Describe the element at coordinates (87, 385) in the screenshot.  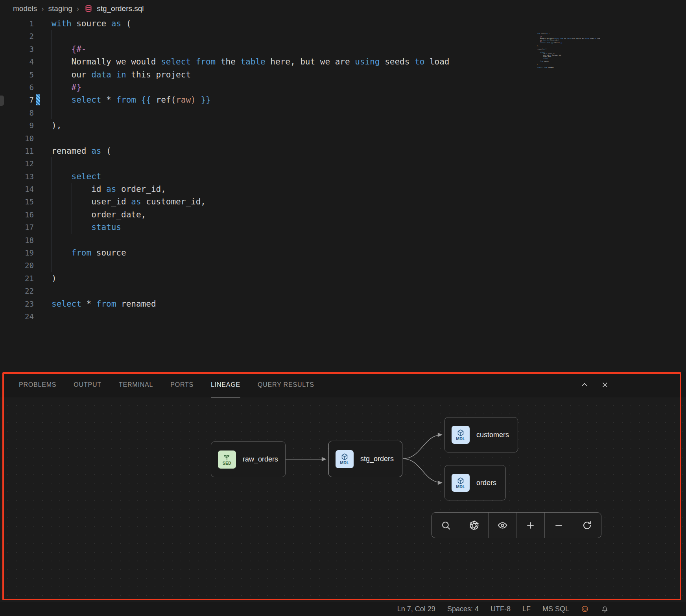
I see `panel-tab-output: OUTPUT` at that location.